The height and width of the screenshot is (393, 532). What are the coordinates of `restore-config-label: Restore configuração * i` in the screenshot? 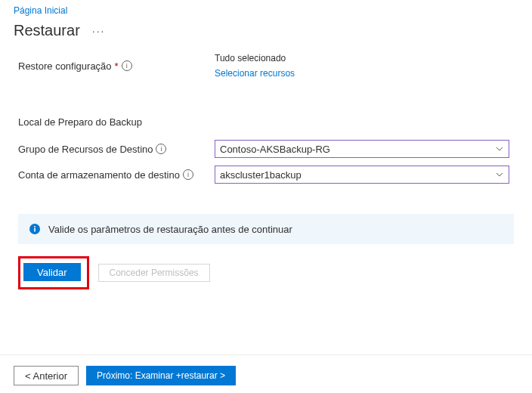 It's located at (116, 67).